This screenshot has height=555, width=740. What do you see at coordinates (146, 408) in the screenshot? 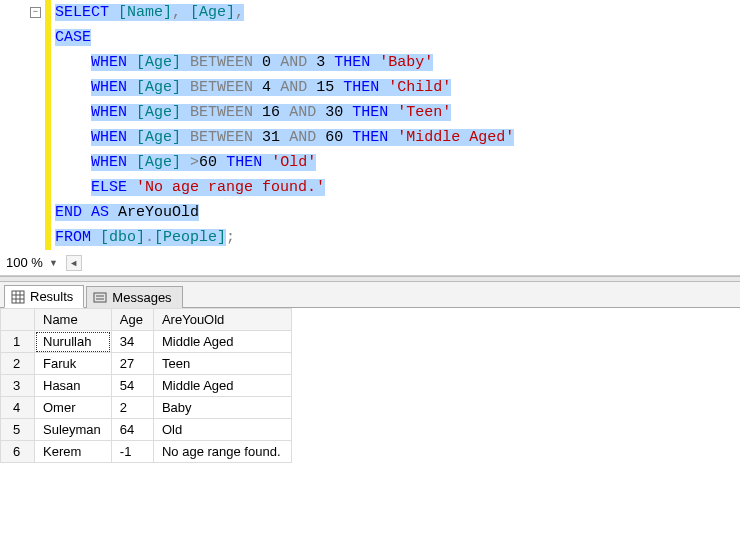
I see `table-row: 4Omer2Baby` at bounding box center [146, 408].